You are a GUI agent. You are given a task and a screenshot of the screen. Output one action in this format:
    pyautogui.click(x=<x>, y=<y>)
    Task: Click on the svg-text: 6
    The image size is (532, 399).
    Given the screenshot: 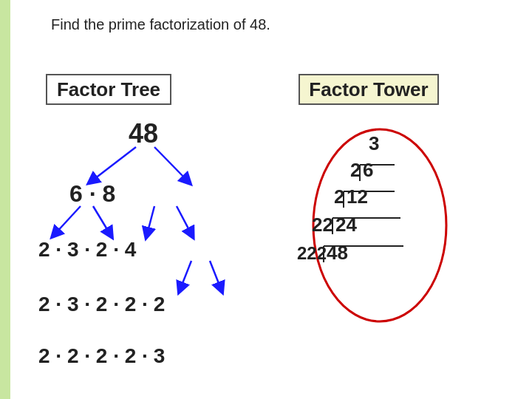 What is the action you would take?
    pyautogui.click(x=368, y=170)
    